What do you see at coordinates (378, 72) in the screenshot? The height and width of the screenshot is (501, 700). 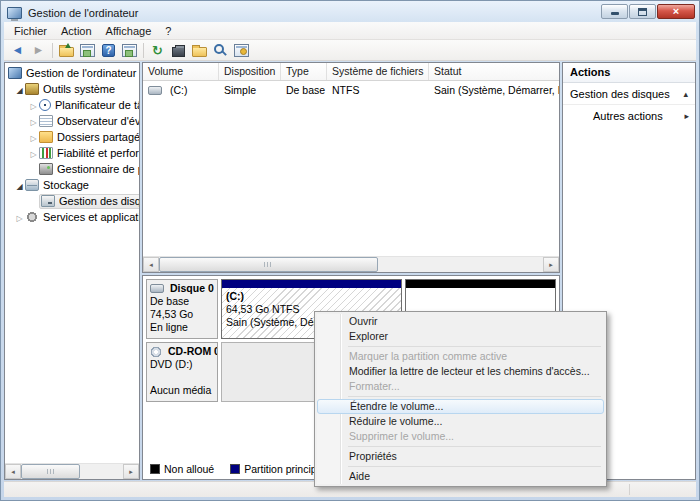 I see `column-header-filesystem: Système de fichiers` at bounding box center [378, 72].